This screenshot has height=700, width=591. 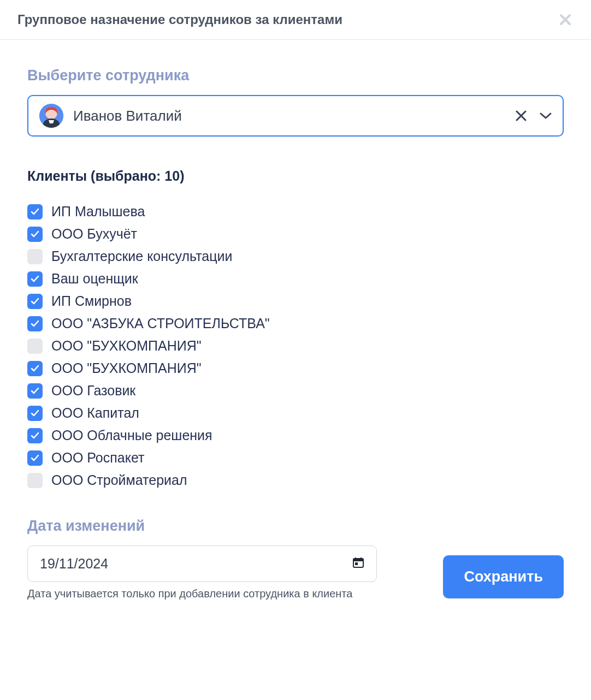 What do you see at coordinates (565, 20) in the screenshot?
I see `close-icon` at bounding box center [565, 20].